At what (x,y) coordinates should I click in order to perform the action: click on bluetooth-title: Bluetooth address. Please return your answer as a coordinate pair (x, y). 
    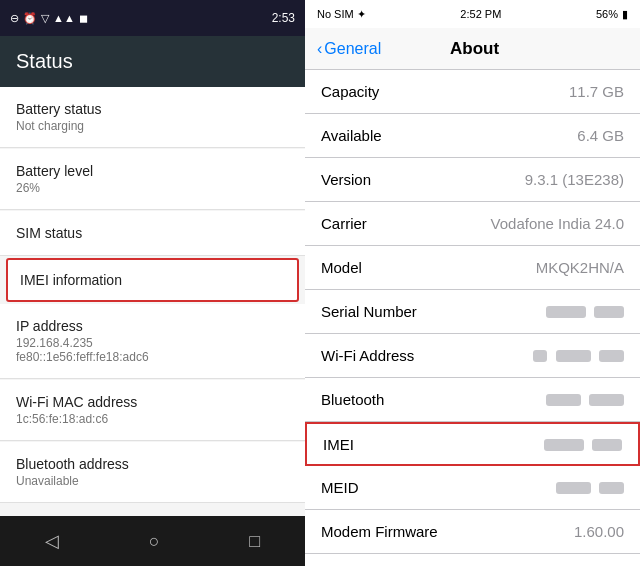
    Looking at the image, I should click on (152, 464).